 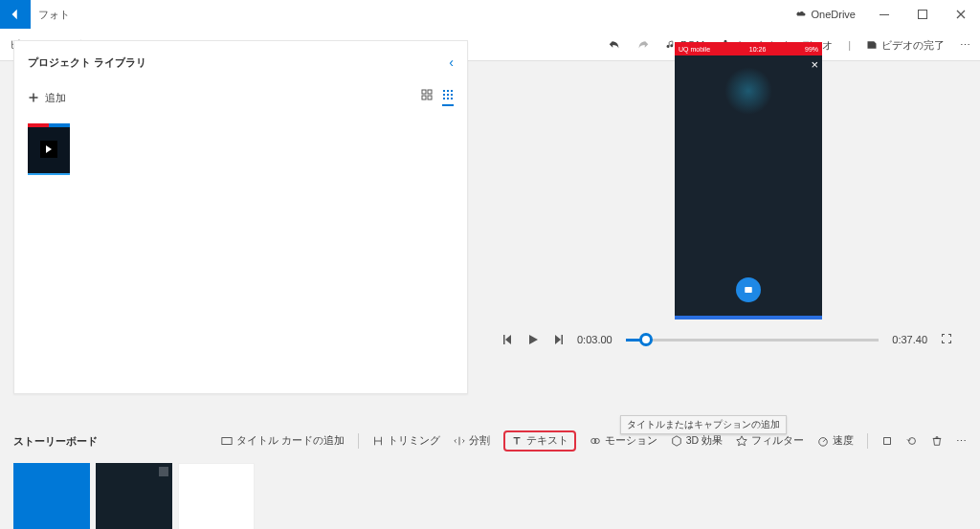 I want to click on library-clip-thumb, so click(x=49, y=149).